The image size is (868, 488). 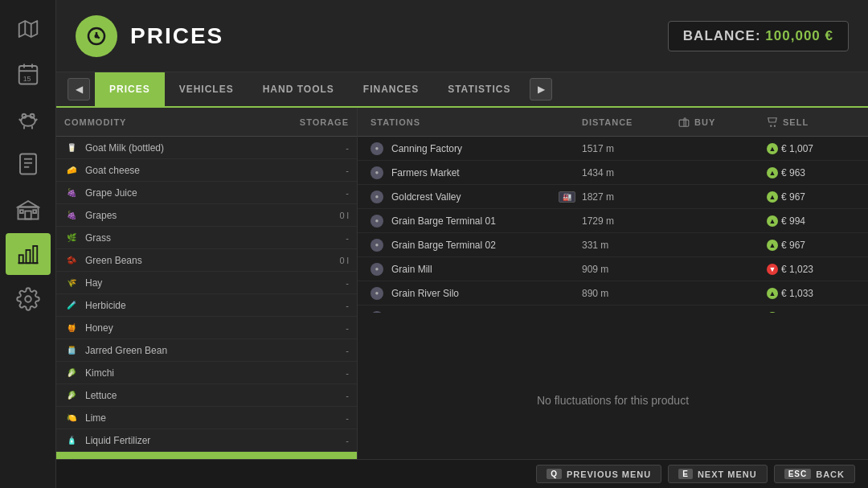 What do you see at coordinates (207, 90) in the screenshot?
I see `tab-vehicles: VEHICLES` at bounding box center [207, 90].